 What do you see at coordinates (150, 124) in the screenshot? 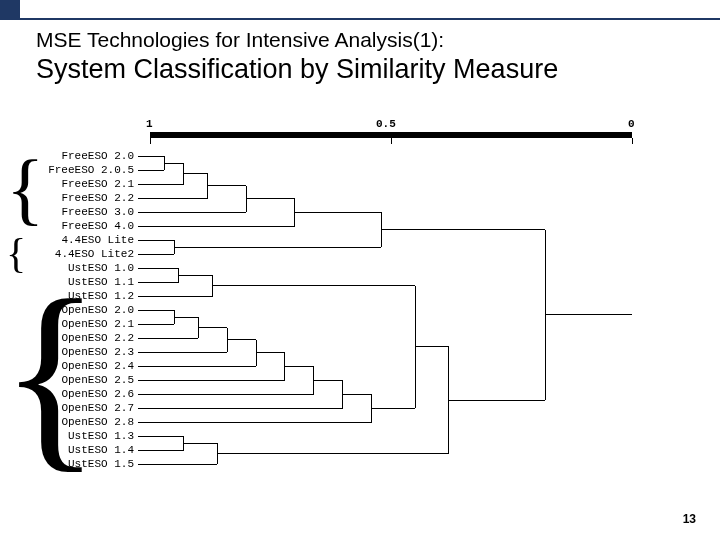
I see `axis-label-1: 1` at bounding box center [150, 124].